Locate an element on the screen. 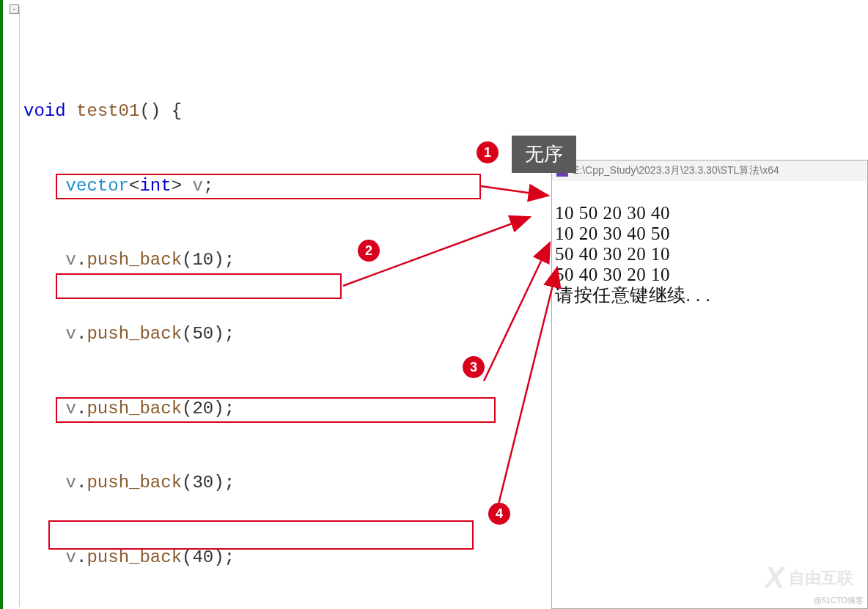 This screenshot has height=609, width=868. console-line-4: 50 40 30 20 10 is located at coordinates (613, 274).